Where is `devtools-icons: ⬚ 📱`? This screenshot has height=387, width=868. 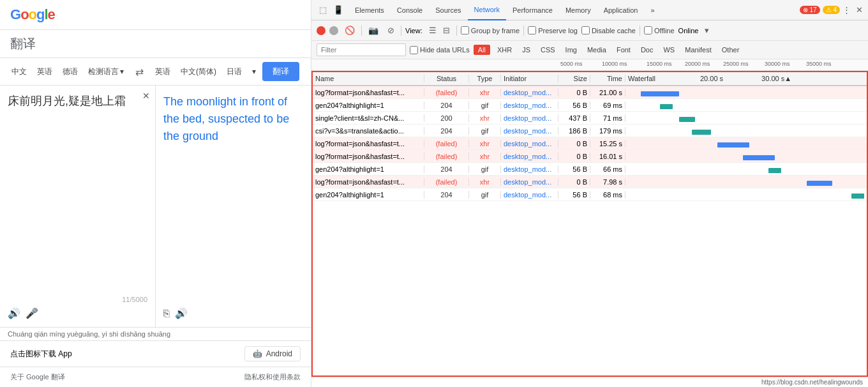 devtools-icons: ⬚ 📱 is located at coordinates (331, 10).